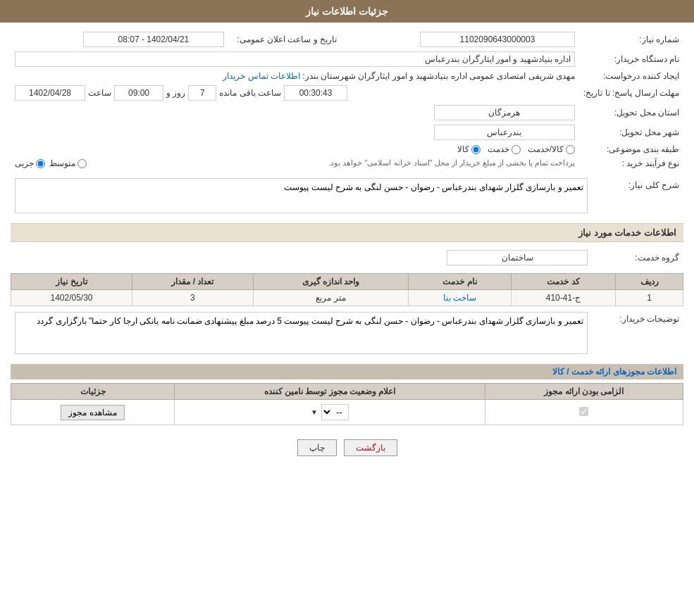  Describe the element at coordinates (469, 149) in the screenshot. I see `category-radio-kala: کالا` at that location.